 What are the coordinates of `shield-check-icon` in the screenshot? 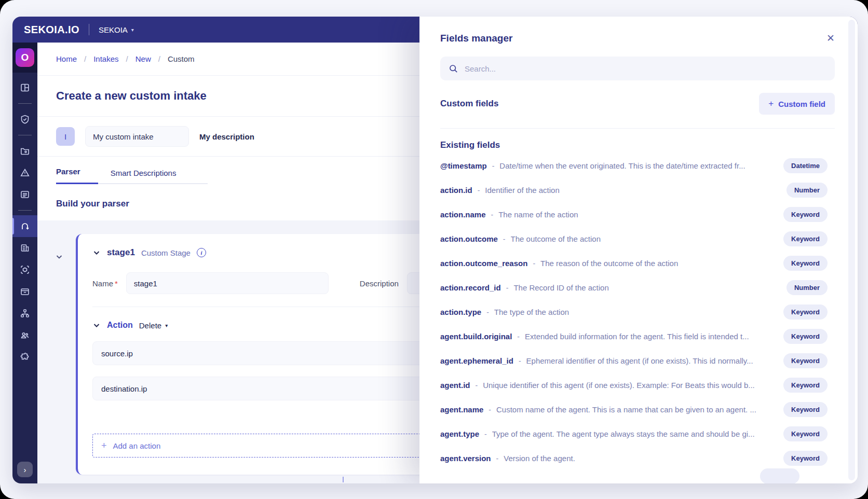 It's located at (25, 119).